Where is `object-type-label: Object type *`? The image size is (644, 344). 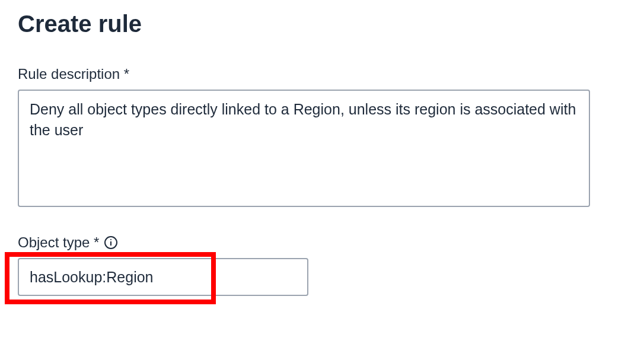
object-type-label: Object type * is located at coordinates (322, 243).